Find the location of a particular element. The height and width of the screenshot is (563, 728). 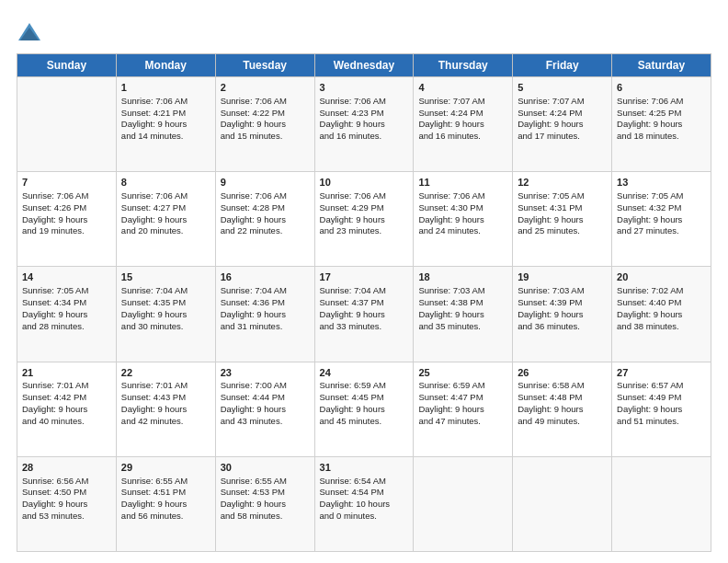

calendar-cell: 1Sunrise: 7:06 AMSunset: 4:21 PMDaylight… is located at coordinates (165, 125).